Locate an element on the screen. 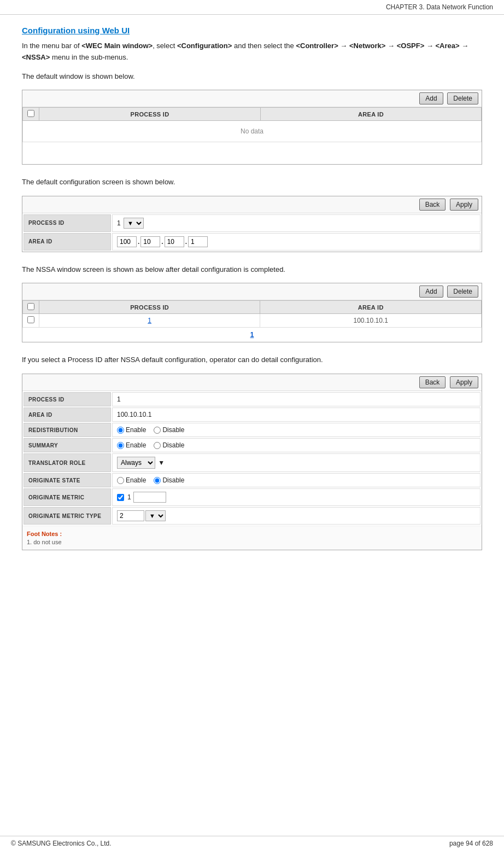 The image size is (504, 856). form2-process-id-row: PROCESS ID 1 is located at coordinates (252, 399).